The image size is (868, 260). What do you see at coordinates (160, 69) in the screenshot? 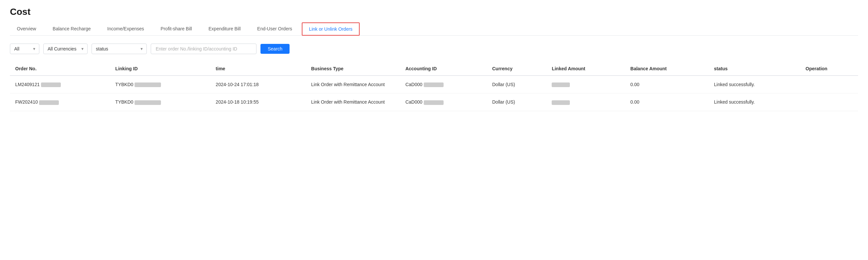
I see `col-header-linking-id: Linking ID` at bounding box center [160, 69].